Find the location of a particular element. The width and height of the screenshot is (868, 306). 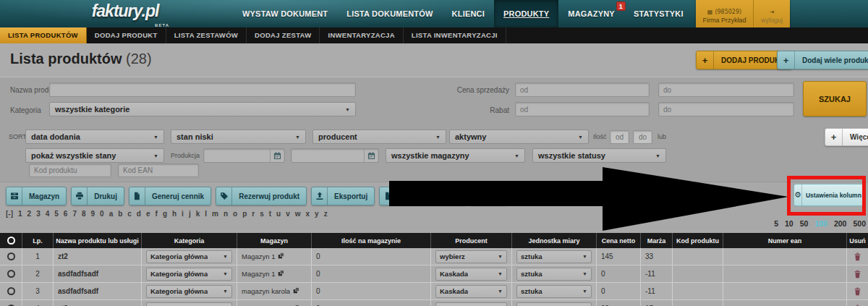

alphabet-page-link: 8 is located at coordinates (84, 214).